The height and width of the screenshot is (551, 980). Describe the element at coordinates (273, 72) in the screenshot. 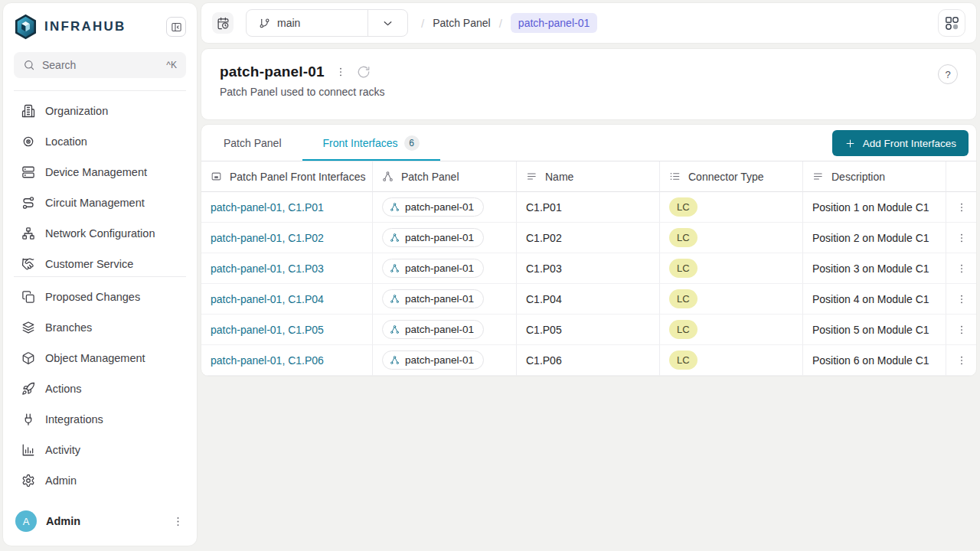

I see `page-title: patch-panel-01` at that location.